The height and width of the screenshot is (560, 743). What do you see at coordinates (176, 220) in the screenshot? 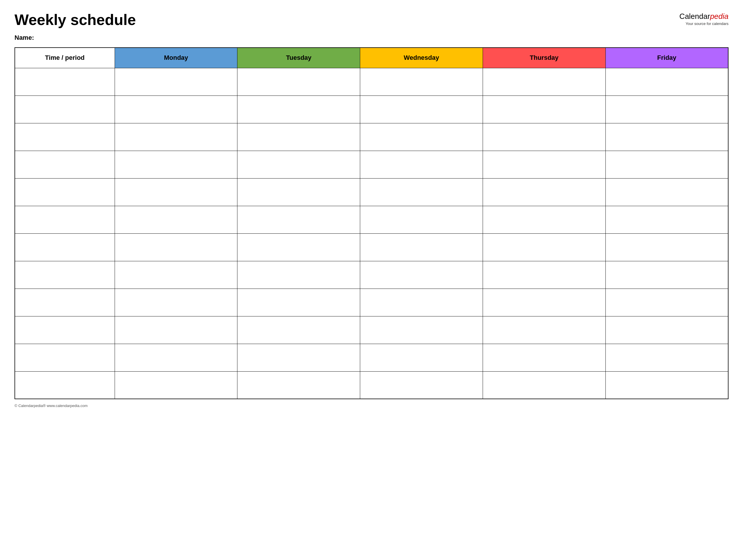
I see `cell-row5-col1` at bounding box center [176, 220].